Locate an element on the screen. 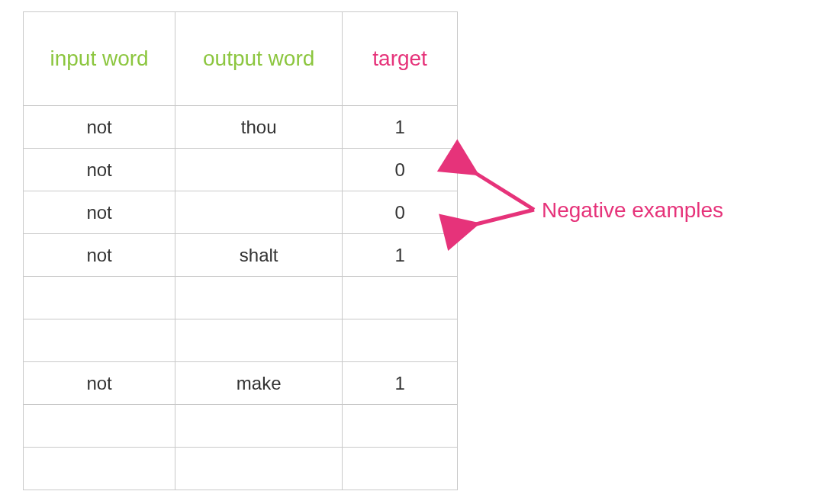 The image size is (824, 504). table-row: not thou 1 is located at coordinates (241, 127).